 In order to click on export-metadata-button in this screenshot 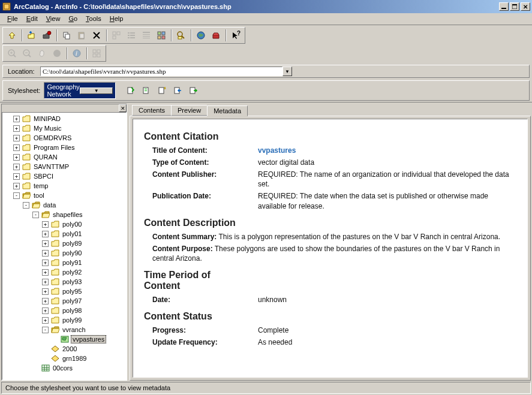, I will do `click(193, 91)`.